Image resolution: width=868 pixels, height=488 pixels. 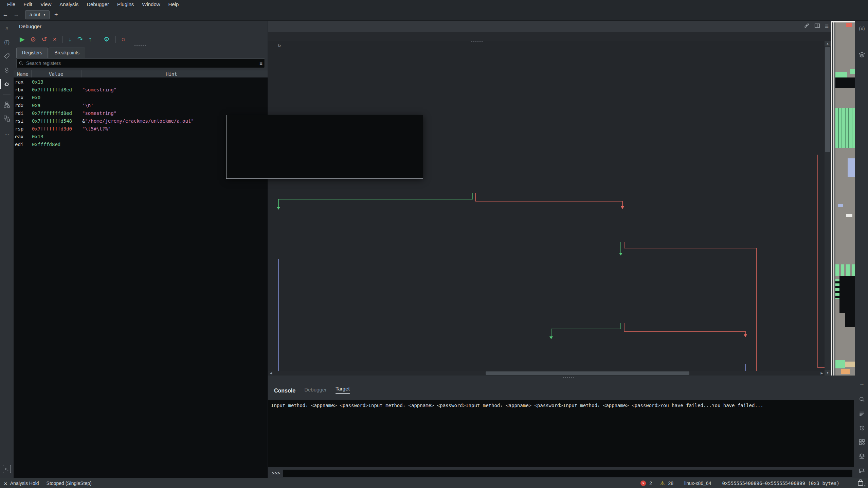 I want to click on panel-splitter, so click(x=268, y=249).